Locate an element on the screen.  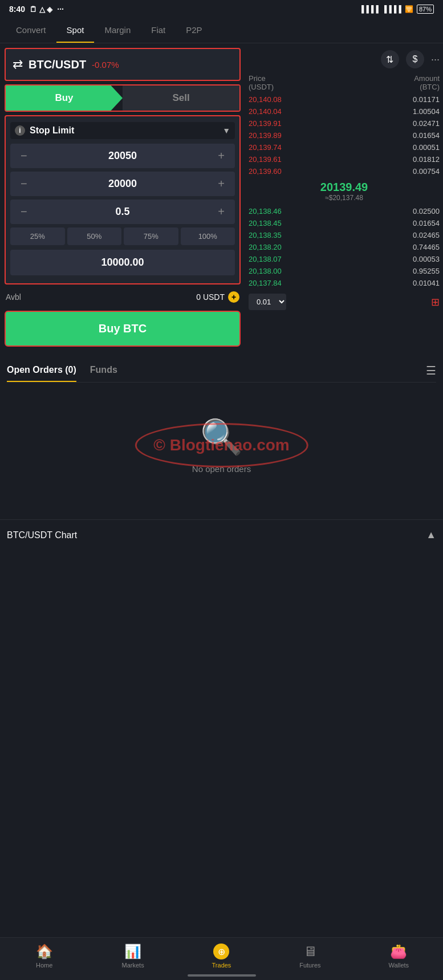
ask-amount: 0.01812 is located at coordinates (426, 160).